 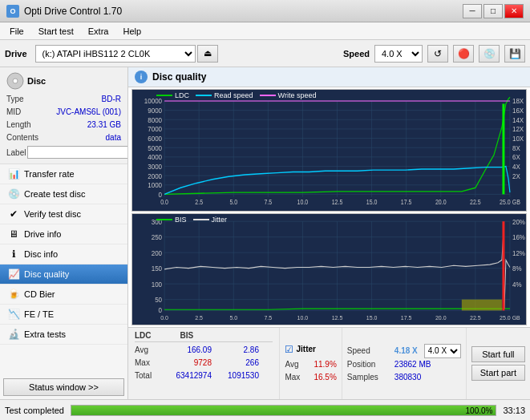 What do you see at coordinates (514, 11) in the screenshot?
I see `close-button: ✕` at bounding box center [514, 11].